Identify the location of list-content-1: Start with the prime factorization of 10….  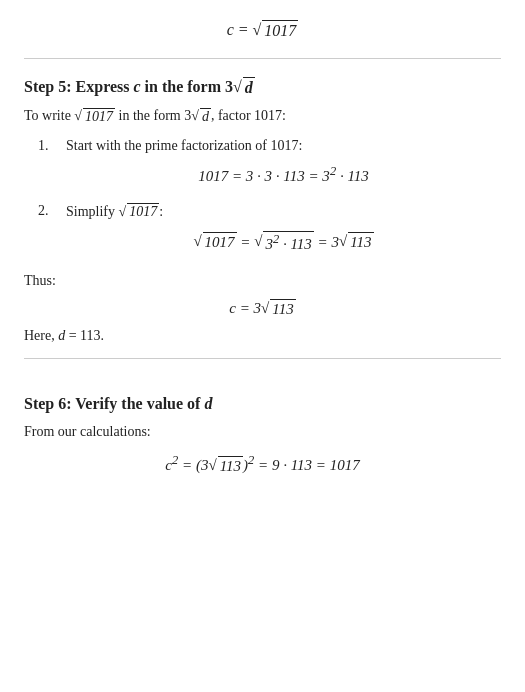
(284, 166).